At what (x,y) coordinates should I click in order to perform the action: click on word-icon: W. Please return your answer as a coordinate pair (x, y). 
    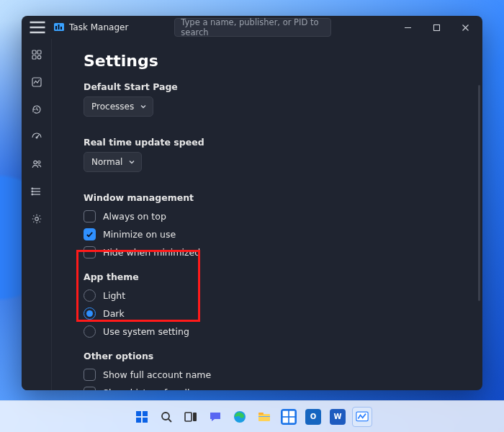
    Looking at the image, I should click on (338, 417).